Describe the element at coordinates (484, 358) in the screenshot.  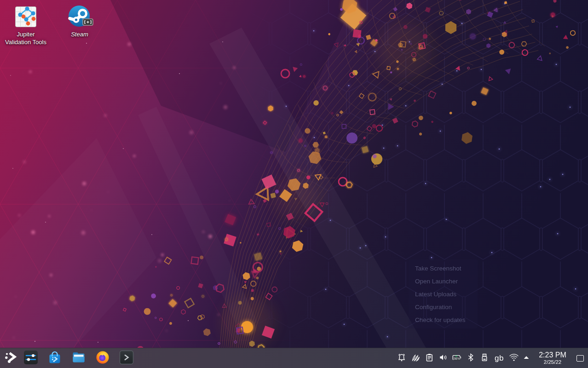
I see `usb-drive-icon` at that location.